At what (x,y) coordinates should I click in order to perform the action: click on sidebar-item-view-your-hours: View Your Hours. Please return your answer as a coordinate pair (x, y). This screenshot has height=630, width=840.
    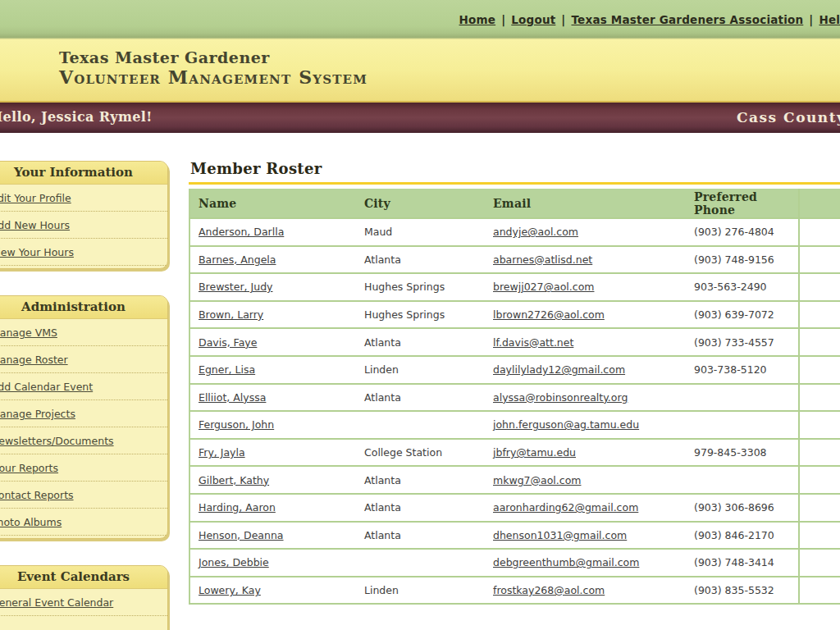
    Looking at the image, I should click on (84, 253).